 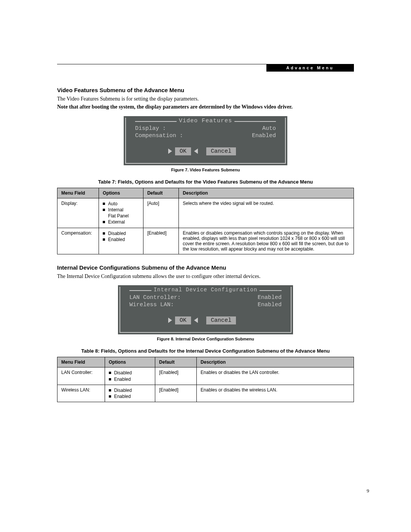 What do you see at coordinates (206, 99) in the screenshot?
I see `section1-p1: The Video Features Submenu is for settin…` at bounding box center [206, 99].